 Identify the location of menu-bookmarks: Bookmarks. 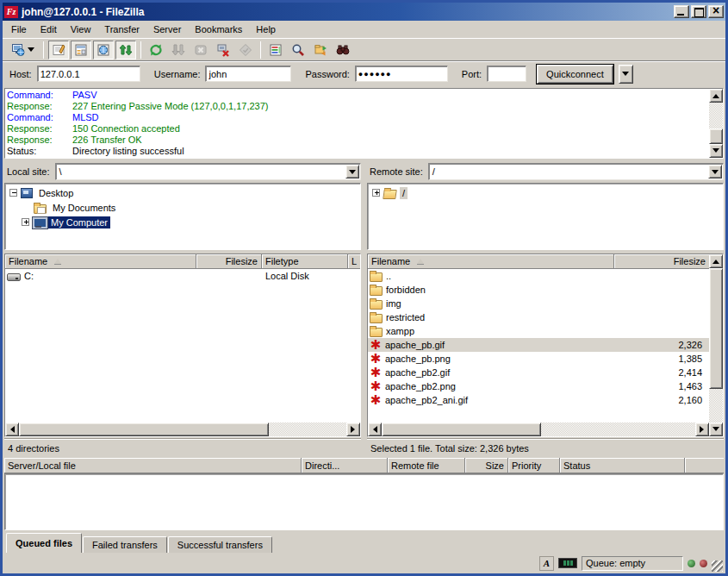
(219, 29).